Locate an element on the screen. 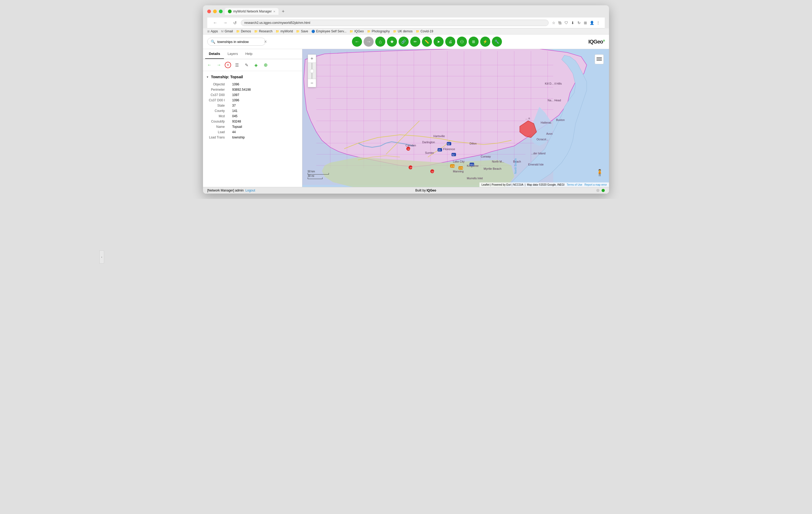  bookmark-covid-label: Covid-19 is located at coordinates (427, 31).